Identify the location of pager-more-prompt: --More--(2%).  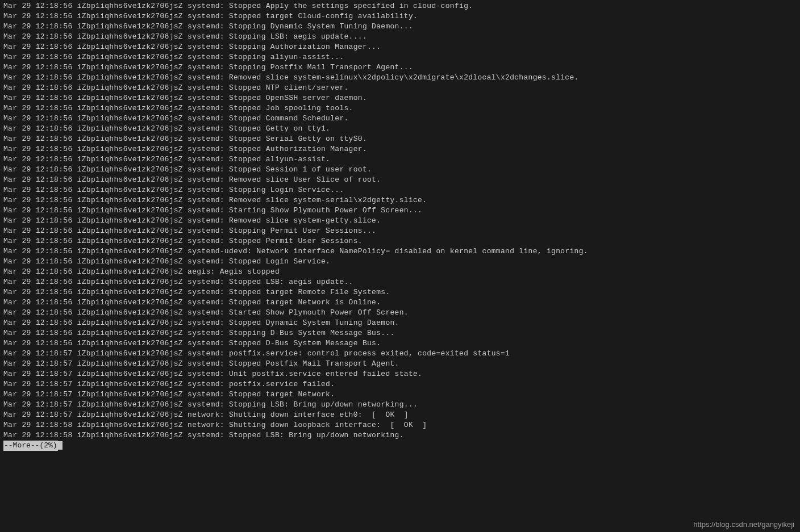
(31, 446).